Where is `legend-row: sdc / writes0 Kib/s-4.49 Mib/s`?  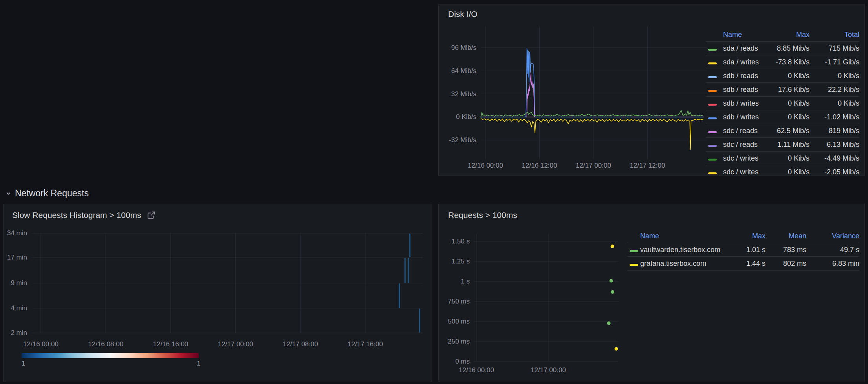
legend-row: sdc / writes0 Kib/s-4.49 Mib/s is located at coordinates (782, 159).